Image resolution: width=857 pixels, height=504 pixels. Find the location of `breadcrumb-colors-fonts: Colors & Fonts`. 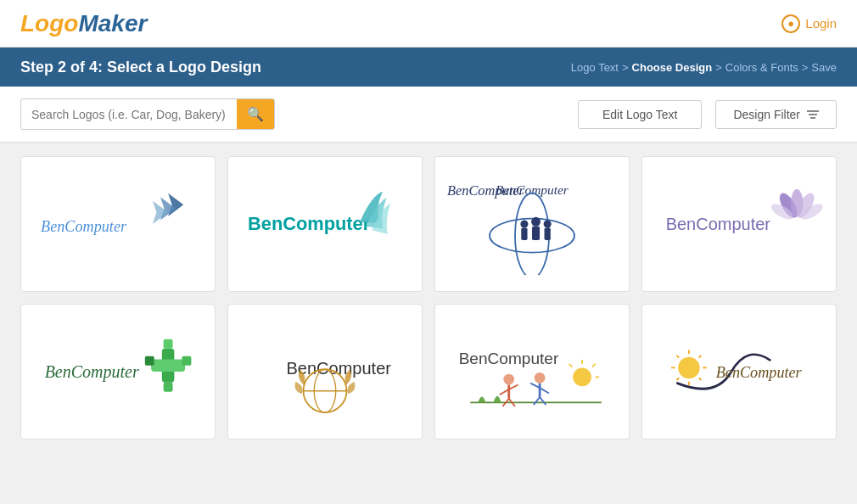

breadcrumb-colors-fonts: Colors & Fonts is located at coordinates (762, 68).